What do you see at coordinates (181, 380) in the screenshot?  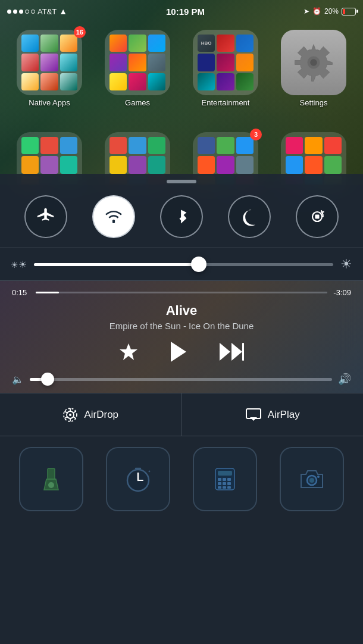 I see `volume-track` at bounding box center [181, 380].